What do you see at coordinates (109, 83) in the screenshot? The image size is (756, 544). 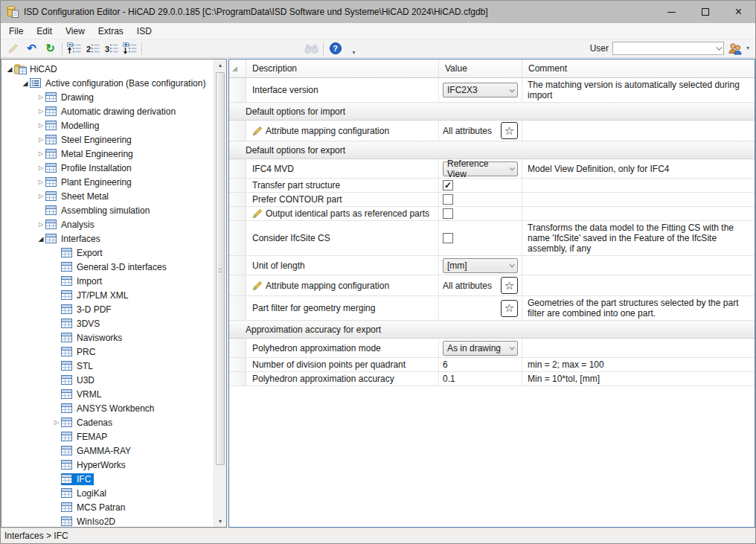 I see `tree-item-active-configuration-base-configuration: ◢Active configuration (Base configuratio…` at bounding box center [109, 83].